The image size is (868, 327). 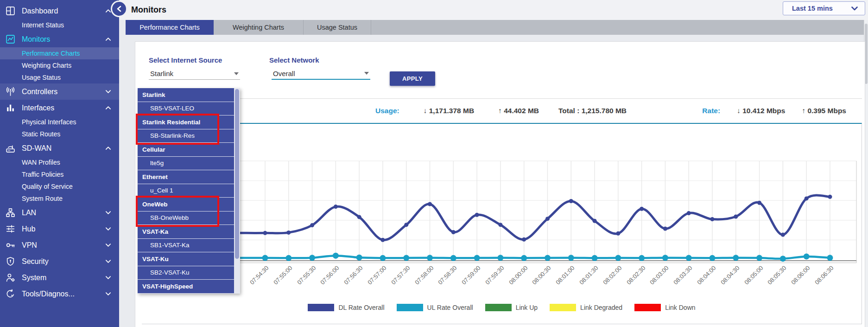 What do you see at coordinates (10, 262) in the screenshot?
I see `security-icon` at bounding box center [10, 262].